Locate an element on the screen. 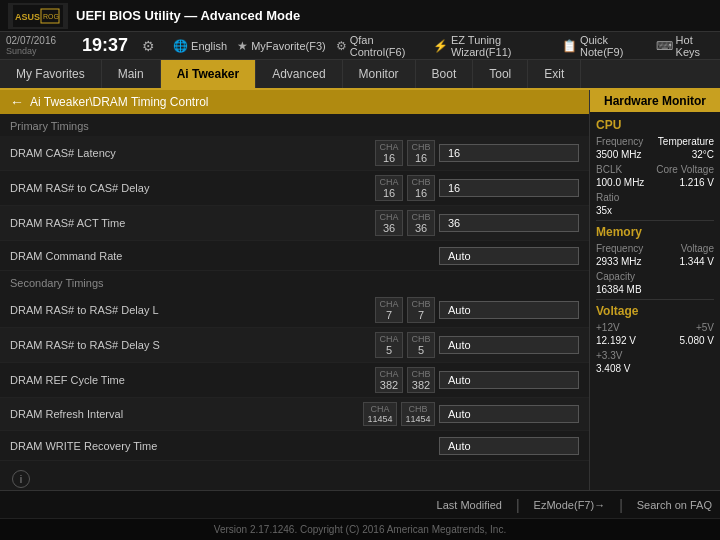 This screenshot has height=540, width=720. hw-12v-val-row: 12.192 V 5.080 V is located at coordinates (655, 340).